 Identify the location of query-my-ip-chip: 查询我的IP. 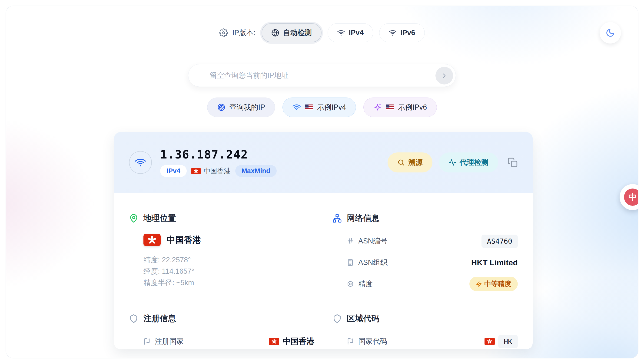
(241, 107).